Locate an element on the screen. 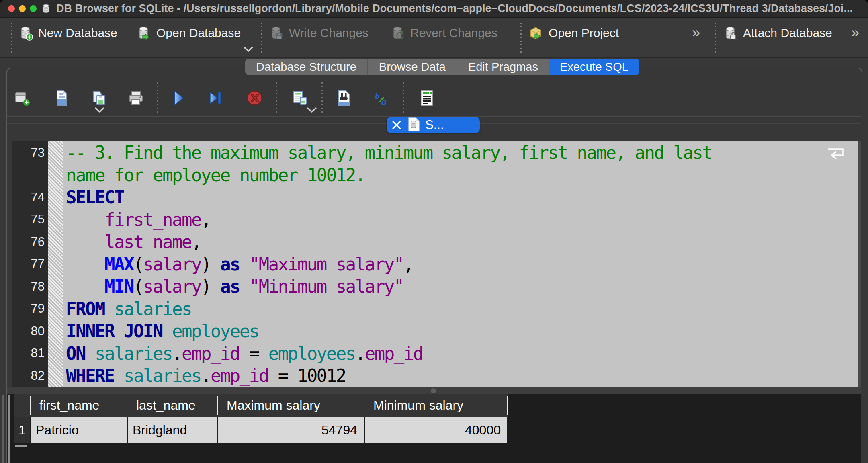 This screenshot has height=463, width=868. save-sql-dropdown-icon is located at coordinates (100, 111).